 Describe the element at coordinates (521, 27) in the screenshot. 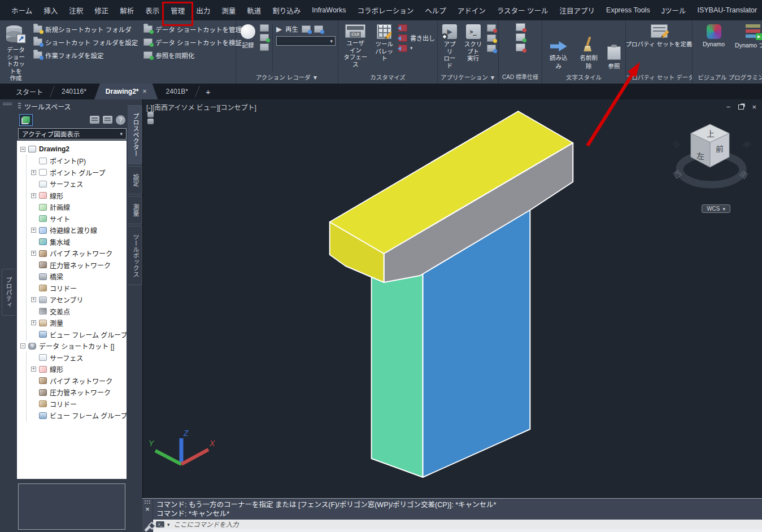

I see `configure-standards-icon` at that location.